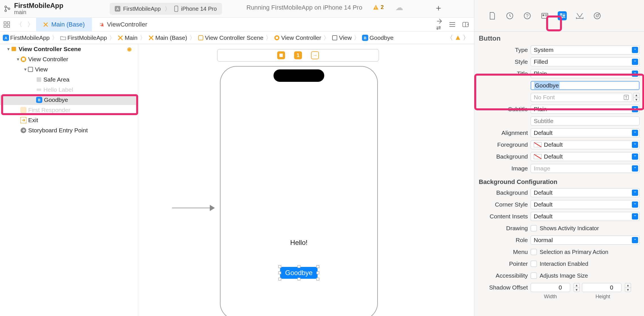  I want to click on tab-main-base: Main (Base), so click(64, 25).